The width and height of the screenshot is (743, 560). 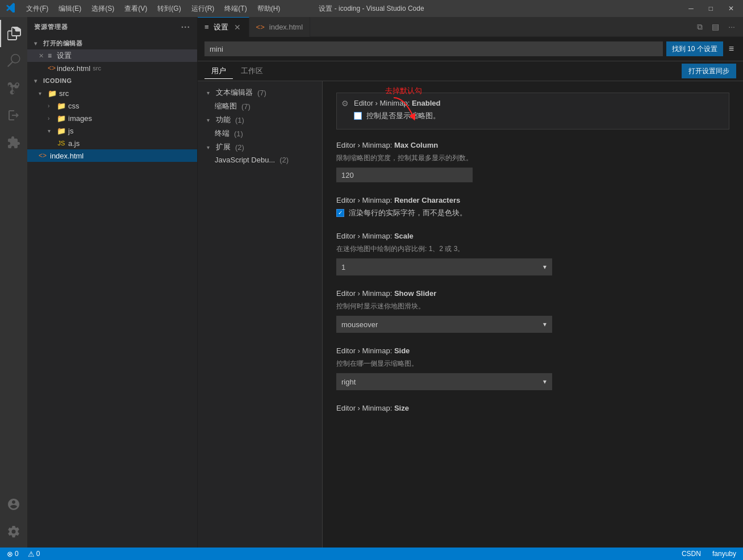 What do you see at coordinates (14, 61) in the screenshot?
I see `activity-search` at bounding box center [14, 61].